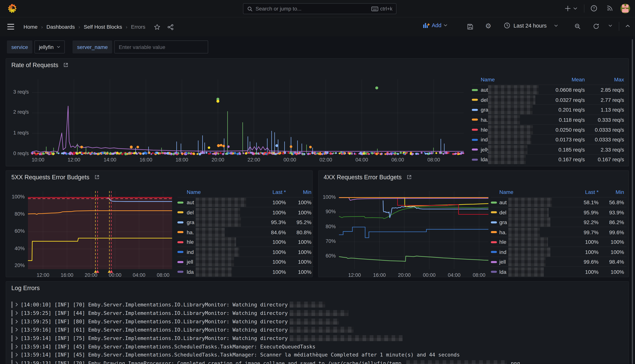 This screenshot has height=364, width=635. I want to click on x-axis-label: 12:00, so click(355, 275).